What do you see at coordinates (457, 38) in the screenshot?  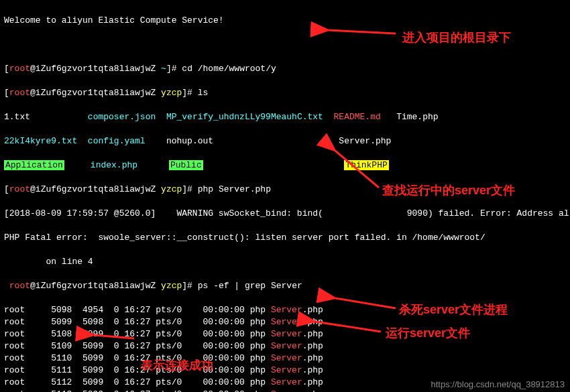 I see `annotation-enter-root: 进入项目的根目录下` at bounding box center [457, 38].